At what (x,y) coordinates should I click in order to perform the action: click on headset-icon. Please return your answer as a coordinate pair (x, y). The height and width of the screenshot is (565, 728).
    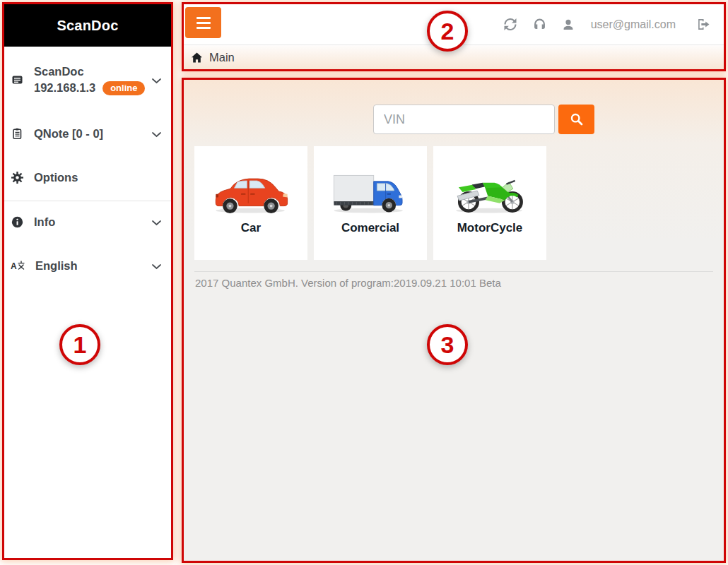
    Looking at the image, I should click on (540, 24).